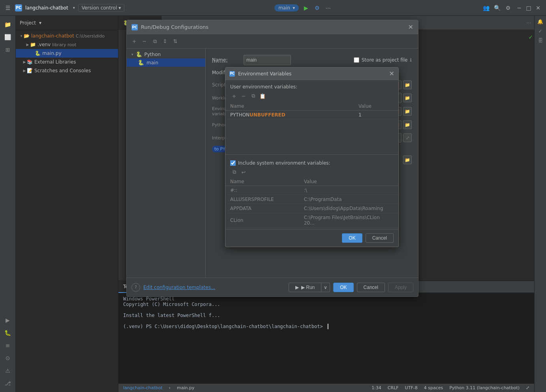  I want to click on close-button: ✕, so click(538, 8).